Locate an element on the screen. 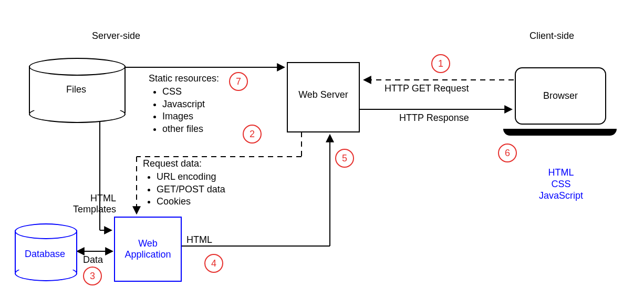 This screenshot has height=307, width=644. database-cylinder: Database is located at coordinates (45, 252).